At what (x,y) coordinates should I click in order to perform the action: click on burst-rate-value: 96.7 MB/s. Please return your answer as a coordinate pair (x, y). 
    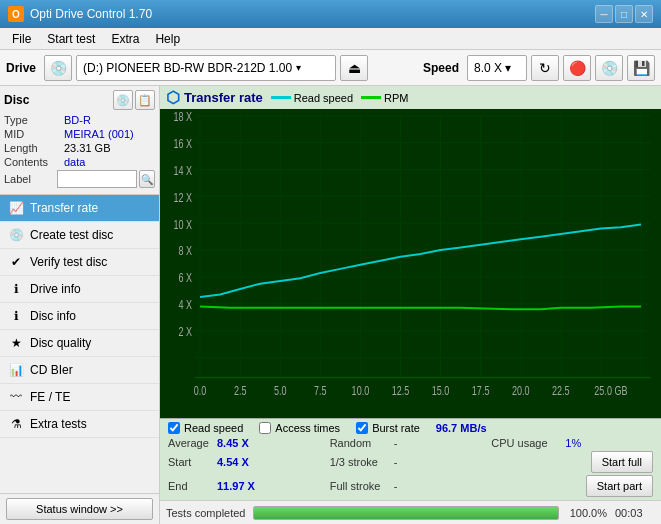
    Looking at the image, I should click on (462, 428).